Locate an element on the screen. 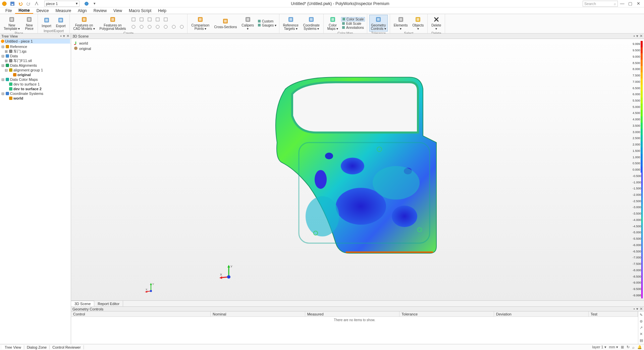  tree-node: ⊟Data is located at coordinates (36, 56).